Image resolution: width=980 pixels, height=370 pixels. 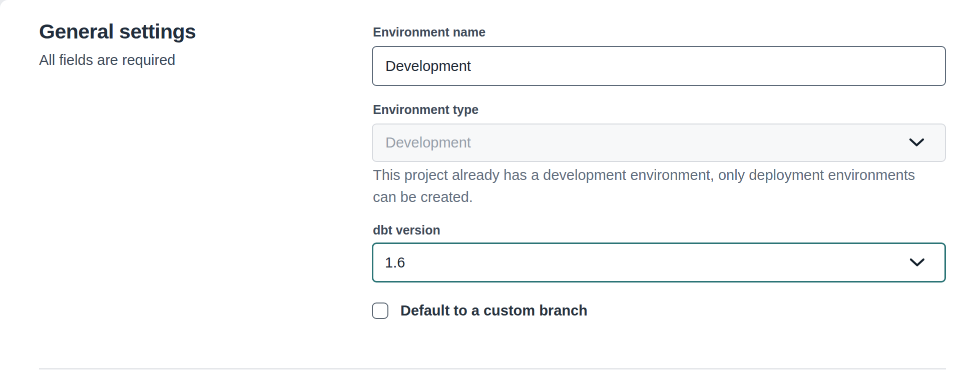 I want to click on page-title: General settings, so click(x=117, y=32).